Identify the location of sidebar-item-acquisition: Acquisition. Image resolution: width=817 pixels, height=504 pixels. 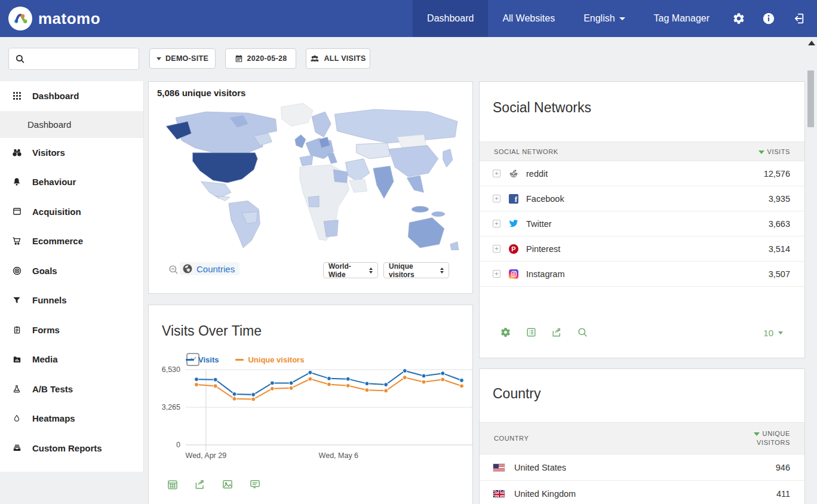
(72, 212).